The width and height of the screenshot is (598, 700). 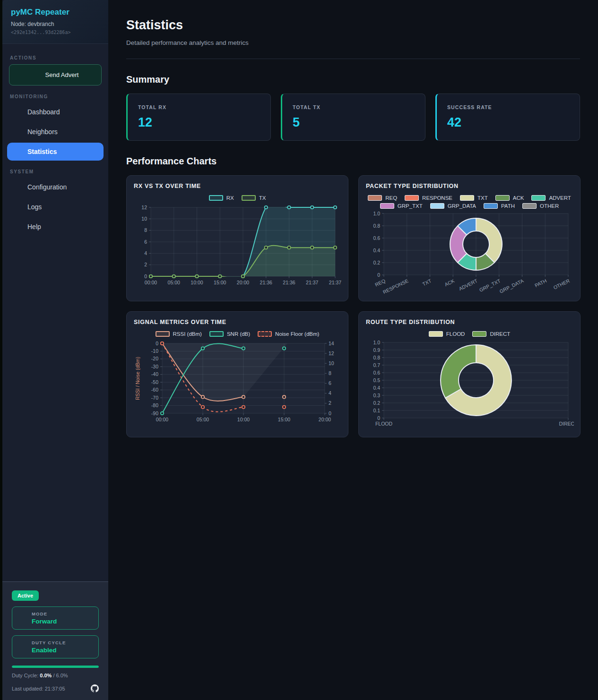 What do you see at coordinates (155, 367) in the screenshot?
I see `svg-text: -30` at bounding box center [155, 367].